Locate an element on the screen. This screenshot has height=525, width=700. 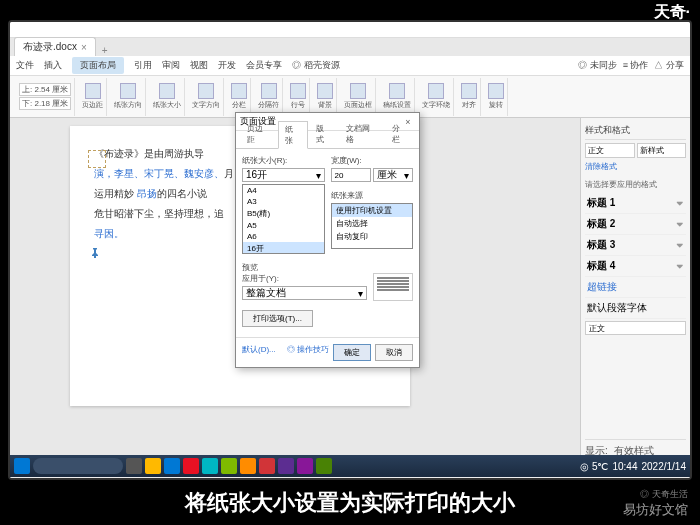
source-option: 使用打印机设置 is located at coordinates (372, 210).